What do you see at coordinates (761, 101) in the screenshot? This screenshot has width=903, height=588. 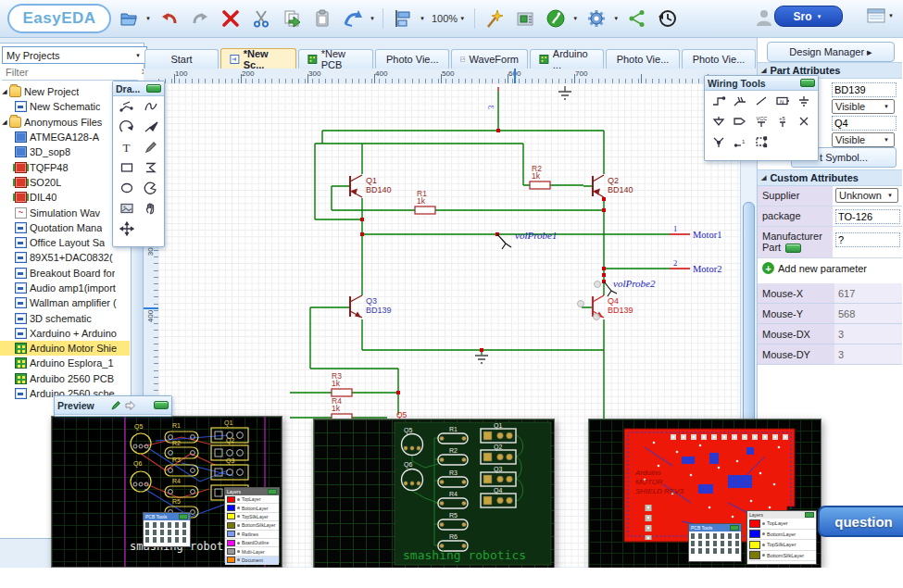 I see `polyline-tool` at bounding box center [761, 101].